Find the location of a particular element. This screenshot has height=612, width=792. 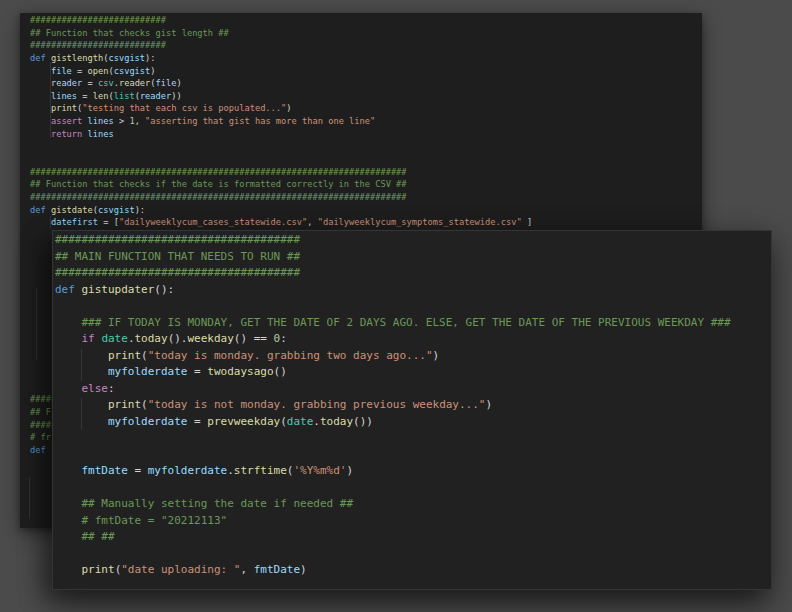

code-line: def gistdate(csvgist): is located at coordinates (366, 210).